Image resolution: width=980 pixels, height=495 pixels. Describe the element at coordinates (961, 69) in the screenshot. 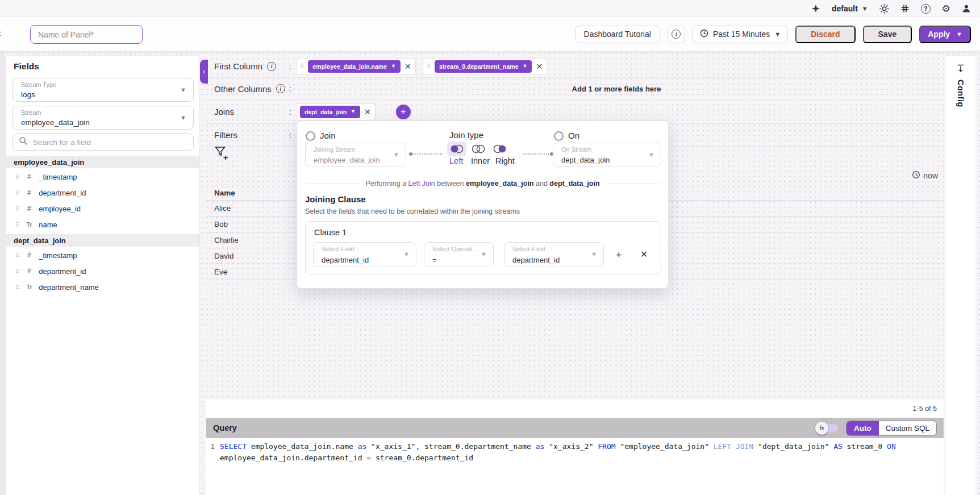

I see `config-panel-icon` at that location.